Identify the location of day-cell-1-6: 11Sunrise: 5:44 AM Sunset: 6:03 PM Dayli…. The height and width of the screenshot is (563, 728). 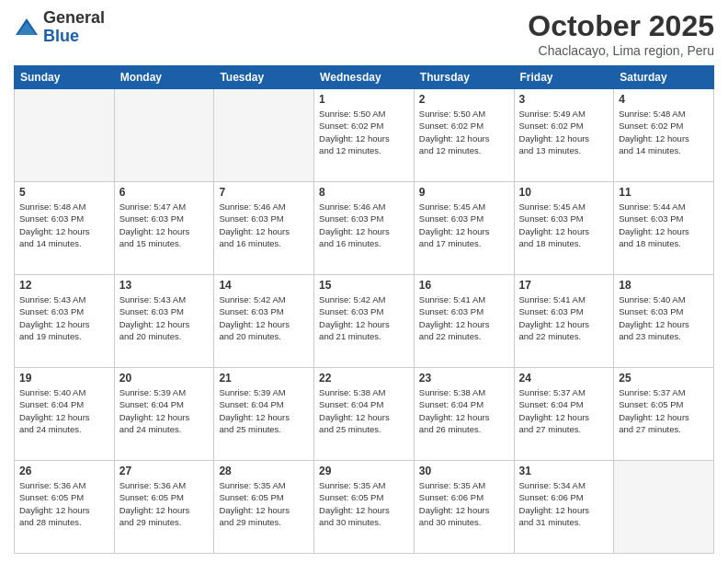
(664, 228).